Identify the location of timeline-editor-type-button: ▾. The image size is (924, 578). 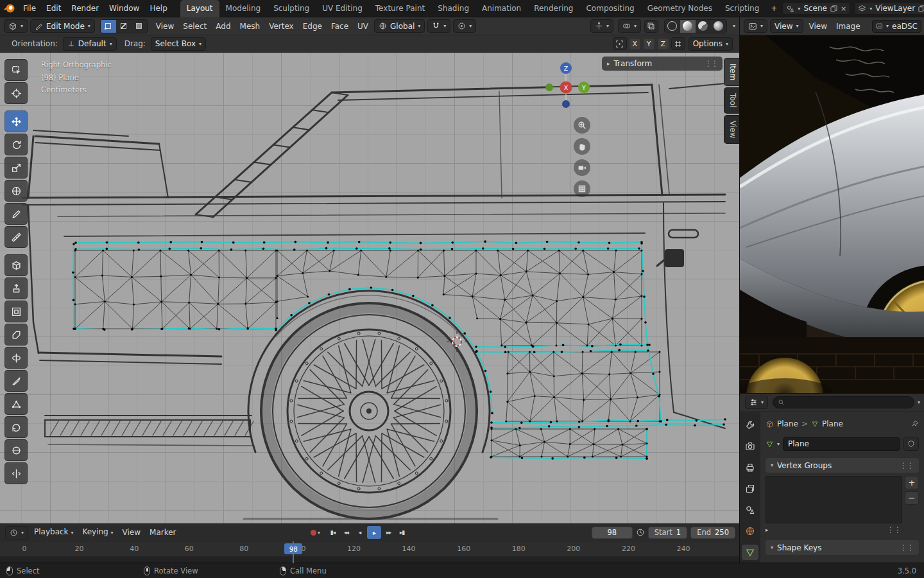
(17, 533).